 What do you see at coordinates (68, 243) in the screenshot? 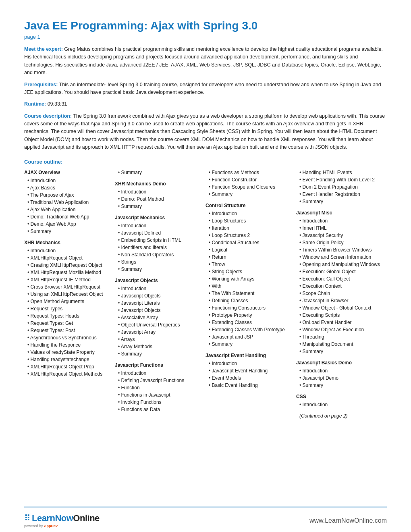
I see `section-title: XHR Mechanics` at bounding box center [68, 243].